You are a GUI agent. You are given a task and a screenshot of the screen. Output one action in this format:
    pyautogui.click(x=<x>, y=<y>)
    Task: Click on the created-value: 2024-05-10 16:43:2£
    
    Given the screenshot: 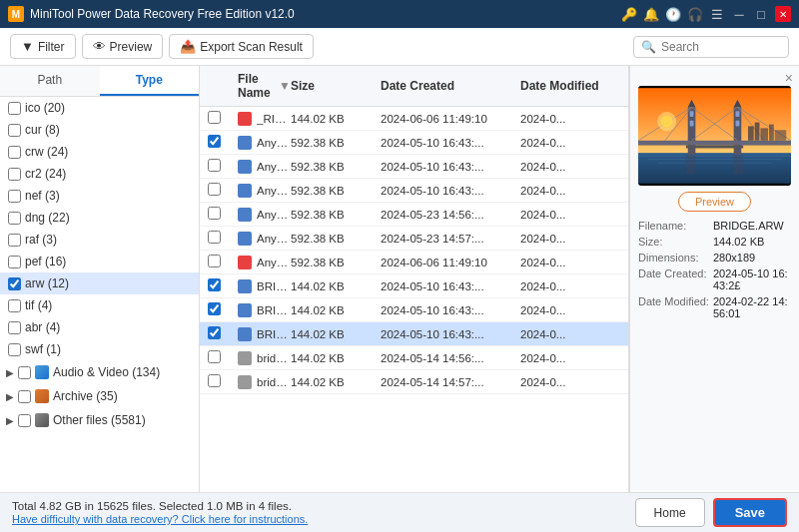 What is the action you would take?
    pyautogui.click(x=752, y=279)
    